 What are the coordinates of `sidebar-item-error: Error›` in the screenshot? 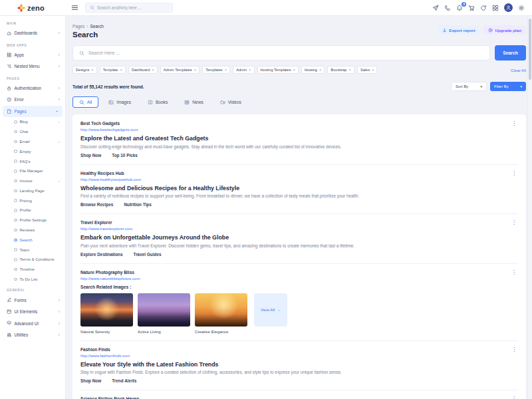 It's located at (33, 100).